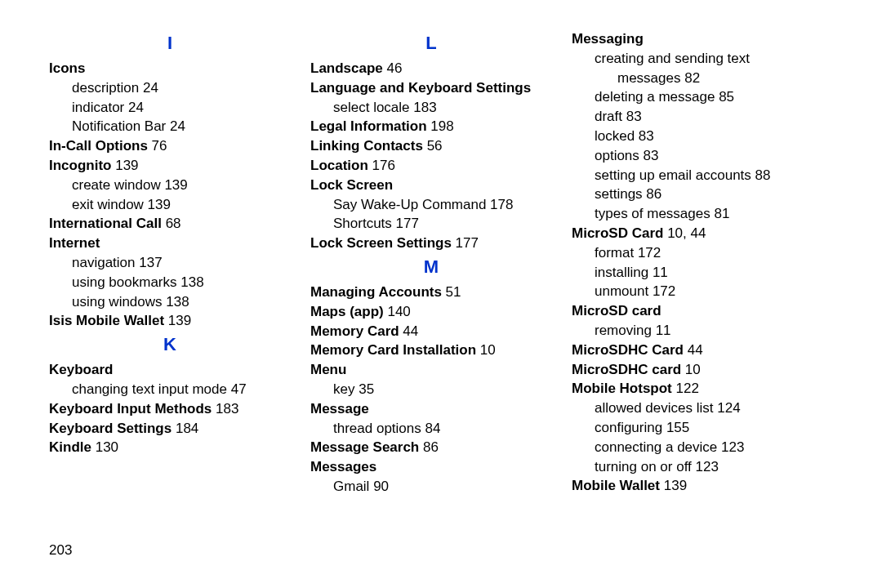  What do you see at coordinates (431, 370) in the screenshot?
I see `index-entry: Menu` at bounding box center [431, 370].